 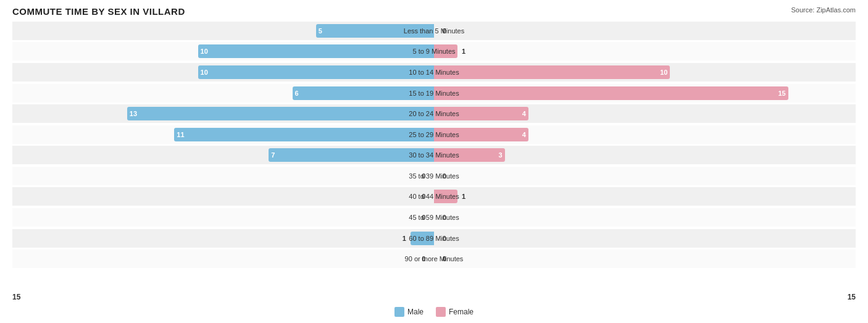 What do you see at coordinates (852, 297) in the screenshot?
I see `axis-label-right: 15` at bounding box center [852, 297].